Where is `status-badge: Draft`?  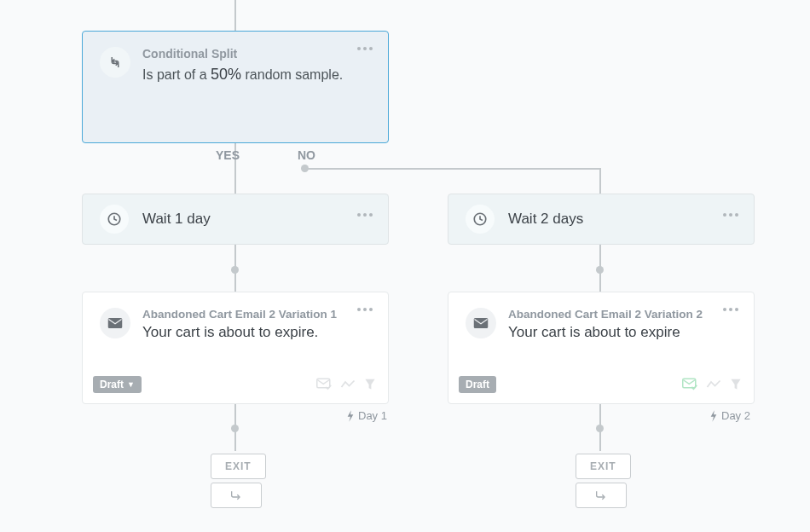 status-badge: Draft is located at coordinates (477, 385).